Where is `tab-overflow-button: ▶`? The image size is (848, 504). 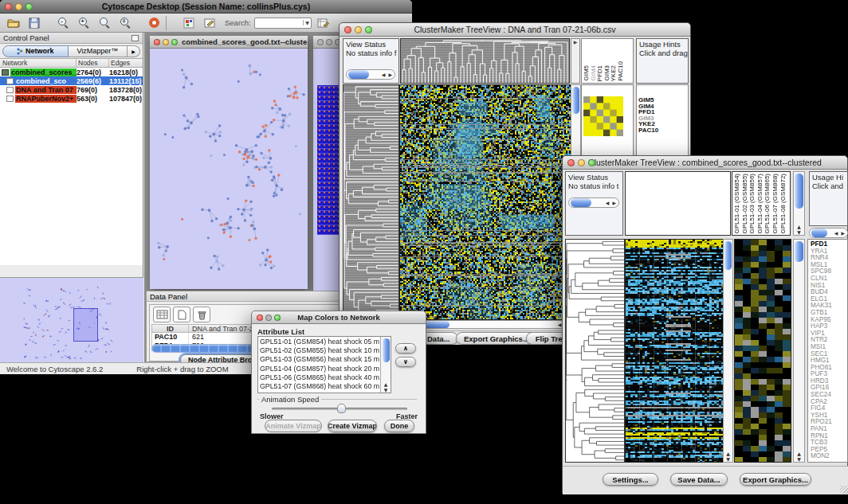
tab-overflow-button: ▶ is located at coordinates (134, 51).